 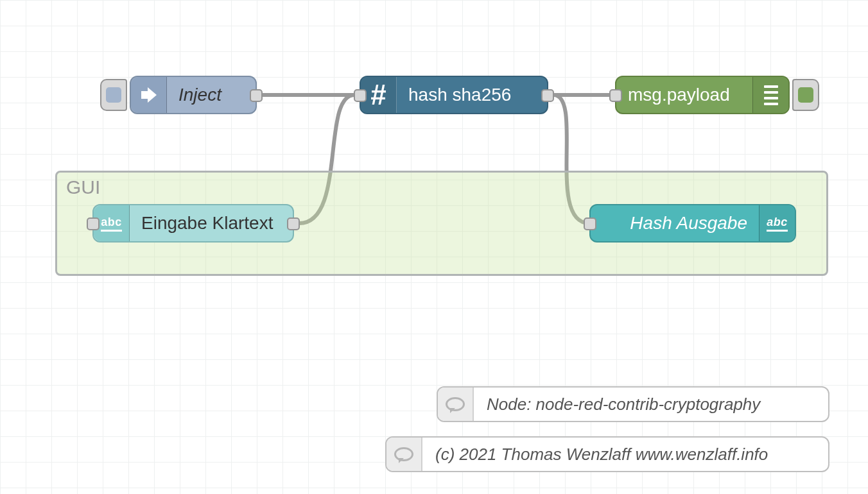 I want to click on comment-text: (c) 2021 Thomas Wenzlaff www.wenzlaff.in…, so click(x=602, y=454).